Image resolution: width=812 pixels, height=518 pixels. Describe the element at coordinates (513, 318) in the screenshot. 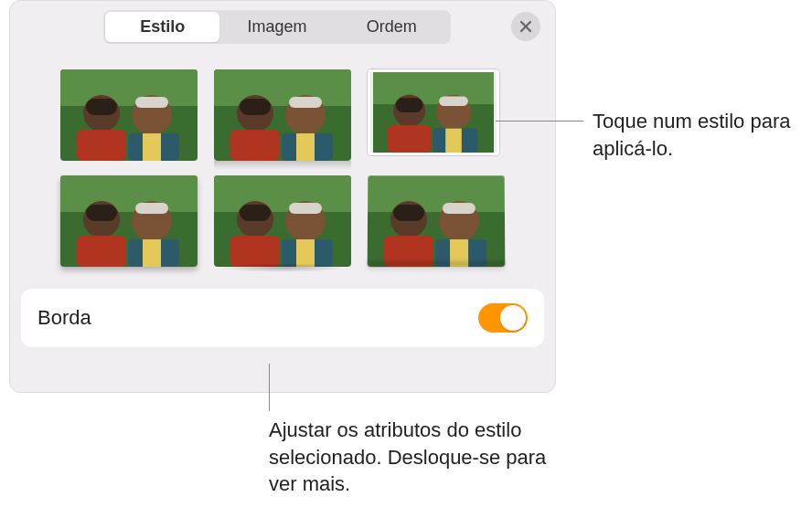

I see `switch-knob` at that location.